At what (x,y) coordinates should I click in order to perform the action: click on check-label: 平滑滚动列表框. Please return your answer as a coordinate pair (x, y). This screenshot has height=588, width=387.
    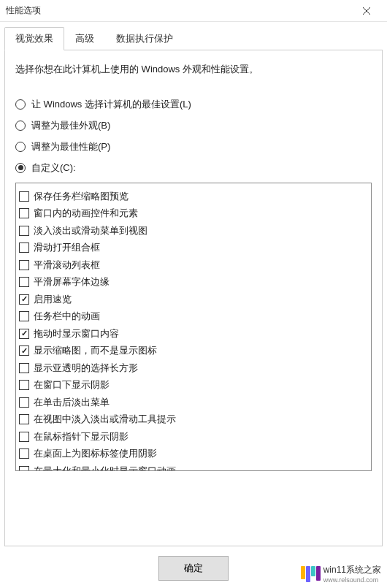
    Looking at the image, I should click on (67, 265).